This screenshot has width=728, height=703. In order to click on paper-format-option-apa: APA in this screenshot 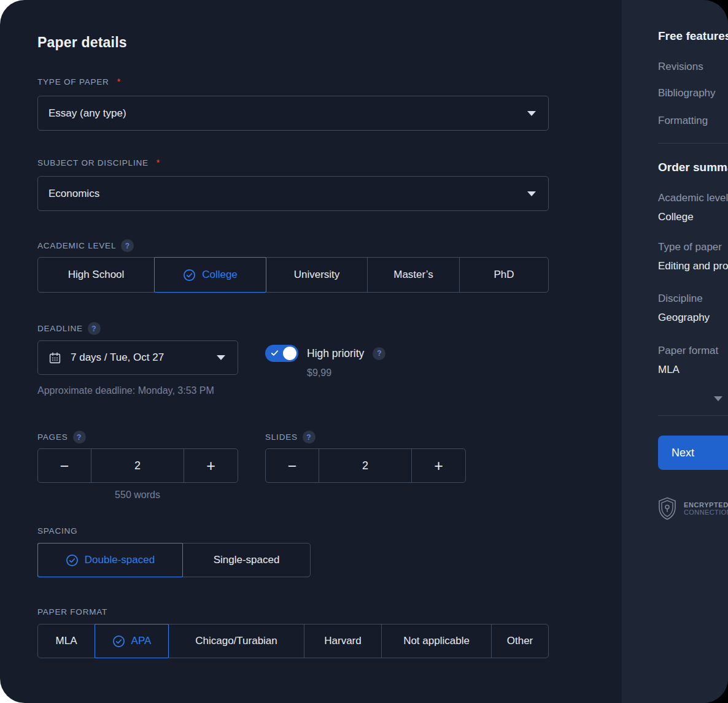, I will do `click(132, 641)`.